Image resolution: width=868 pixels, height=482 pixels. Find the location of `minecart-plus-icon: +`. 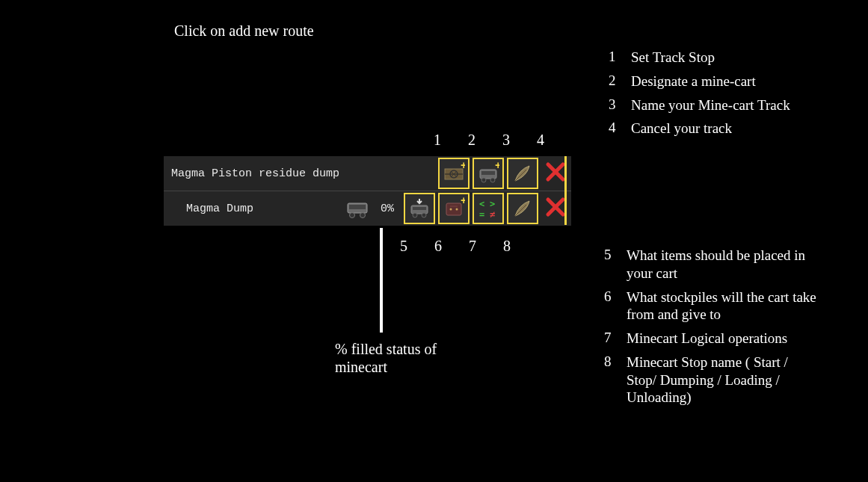

minecart-plus-icon: + is located at coordinates (488, 173).